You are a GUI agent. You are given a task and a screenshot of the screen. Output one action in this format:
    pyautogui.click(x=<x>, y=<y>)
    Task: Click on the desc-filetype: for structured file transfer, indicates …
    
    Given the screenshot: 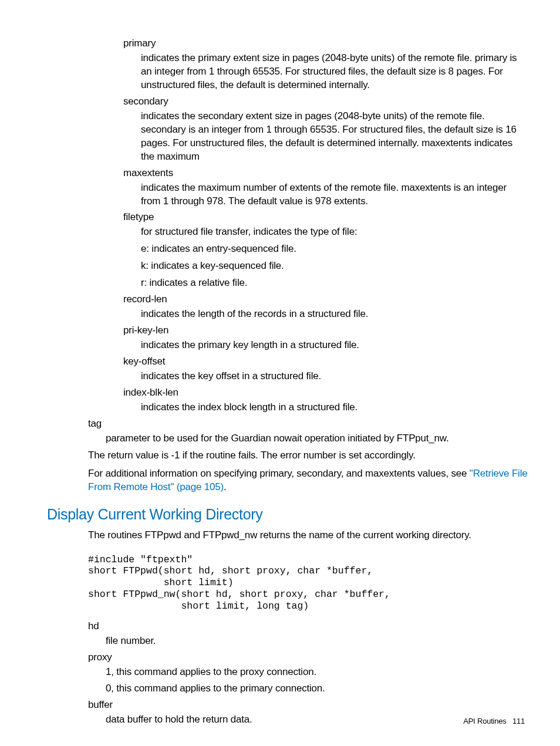 What is the action you would take?
    pyautogui.click(x=335, y=232)
    